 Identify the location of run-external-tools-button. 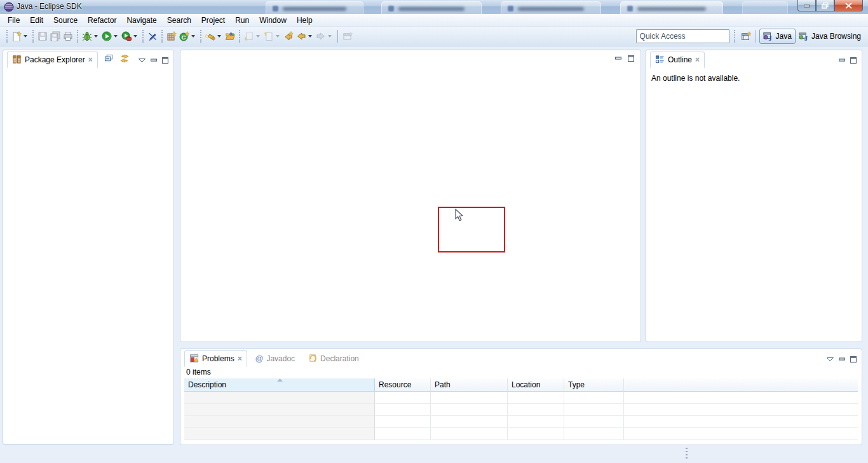
(130, 36).